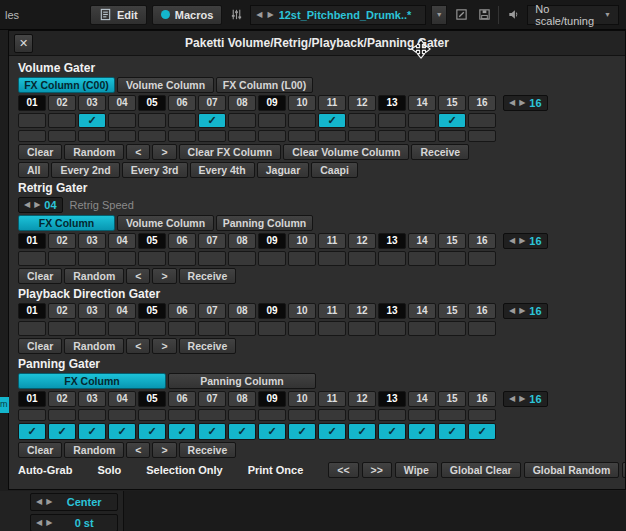  Describe the element at coordinates (122, 241) in the screenshot. I see `step-button-04: 04` at that location.